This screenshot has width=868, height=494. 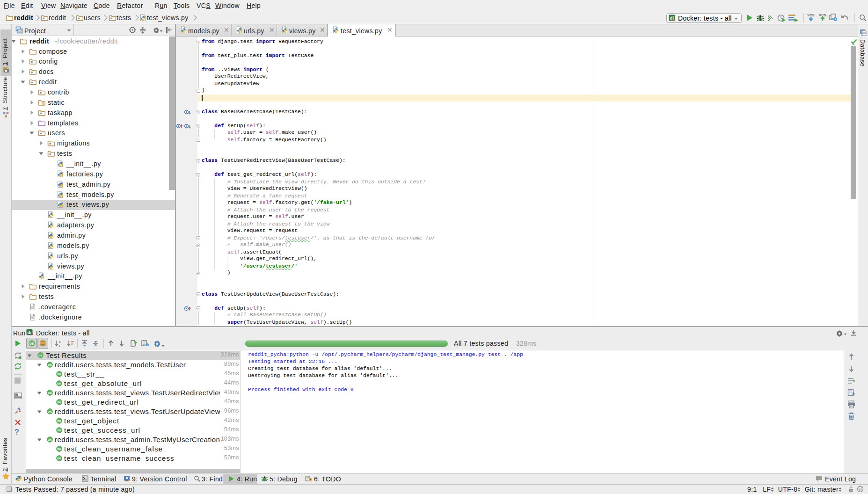 I want to click on svg-text: VCS, so click(x=810, y=15).